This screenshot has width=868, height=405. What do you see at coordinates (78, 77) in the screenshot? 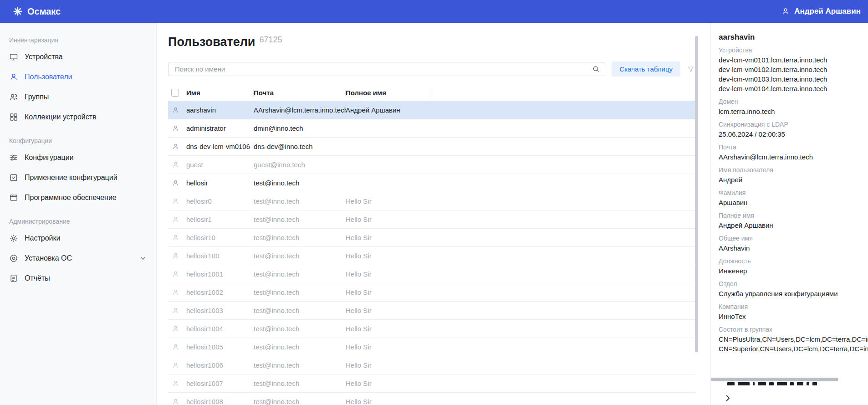
I see `sidebar-item-users: Пользователи` at bounding box center [78, 77].